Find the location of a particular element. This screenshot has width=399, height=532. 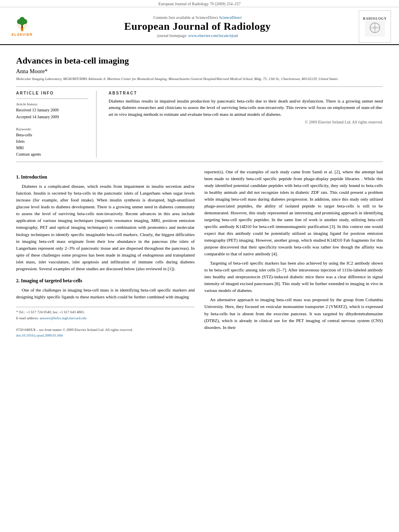

keyword-4: Contrast agents is located at coordinates (52, 154).